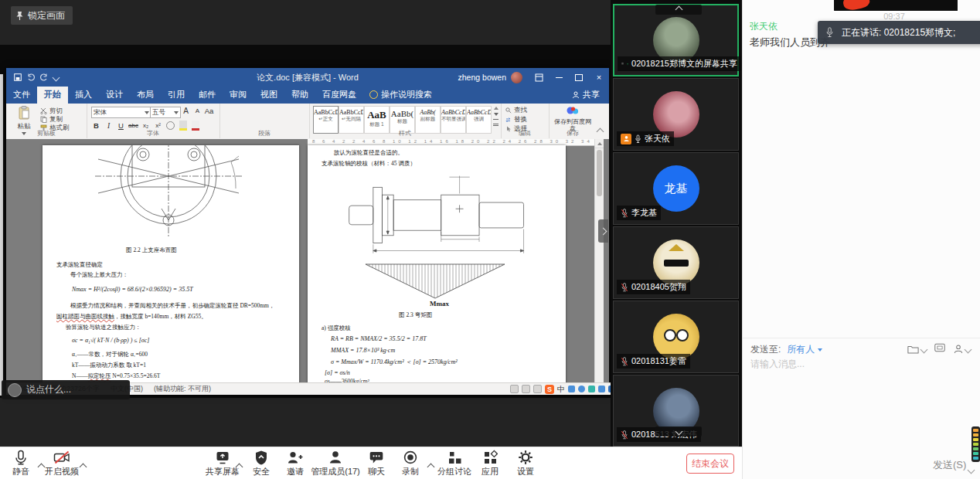 The width and height of the screenshot is (980, 479). Describe the element at coordinates (104, 328) in the screenshot. I see `doc-line: 验算滚轮与轨道之接触应力：` at that location.